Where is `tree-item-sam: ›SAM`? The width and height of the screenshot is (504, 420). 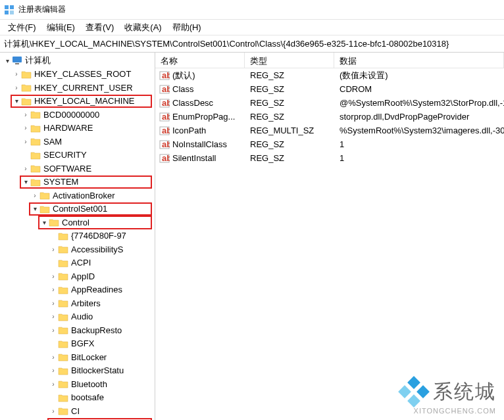 tree-item-sam: ›SAM is located at coordinates (78, 142).